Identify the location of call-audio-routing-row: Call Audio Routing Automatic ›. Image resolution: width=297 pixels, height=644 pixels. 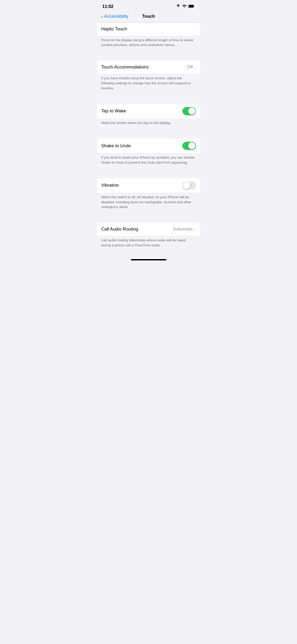
(149, 229).